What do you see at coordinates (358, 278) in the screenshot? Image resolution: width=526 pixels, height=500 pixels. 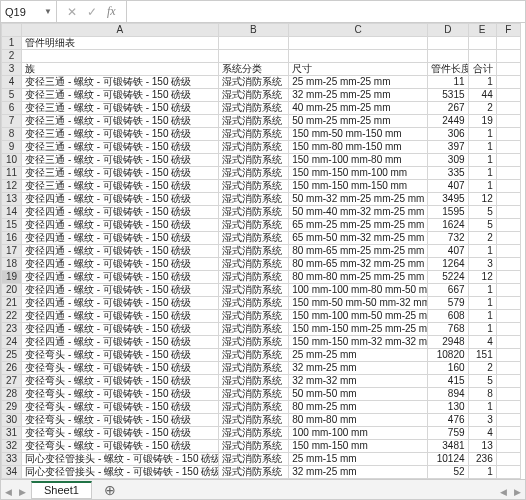 I see `cell: 80 mm-80 mm-25 mm-25 mm` at bounding box center [358, 278].